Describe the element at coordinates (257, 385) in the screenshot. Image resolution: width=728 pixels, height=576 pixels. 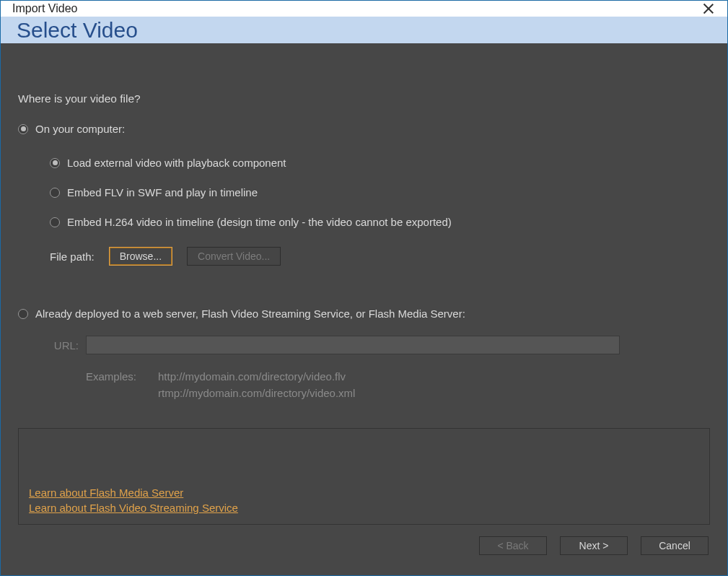
I see `examples-list: http://mydomain.com/directory/video.flv …` at that location.